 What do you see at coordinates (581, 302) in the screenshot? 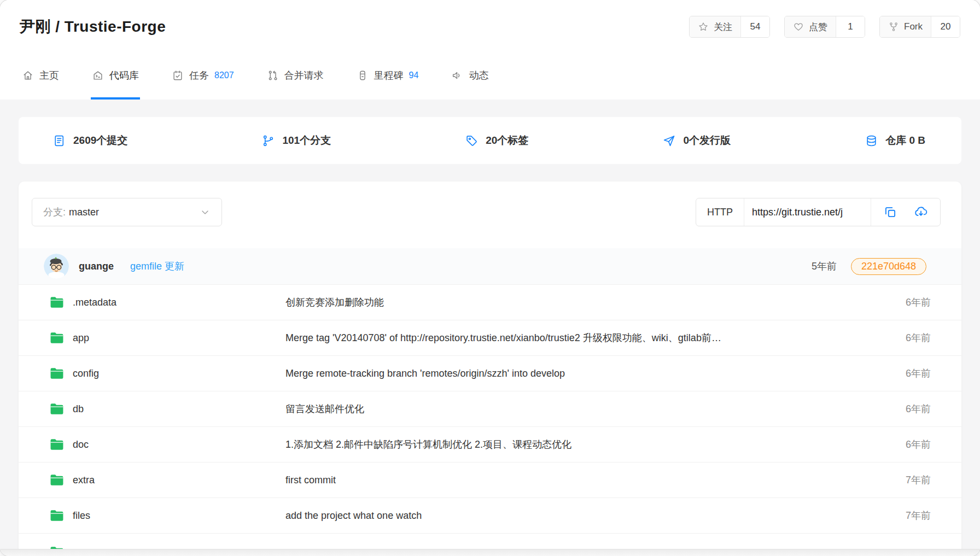
I see `file-commit-message: 创新竞赛添加删除功能` at bounding box center [581, 302].